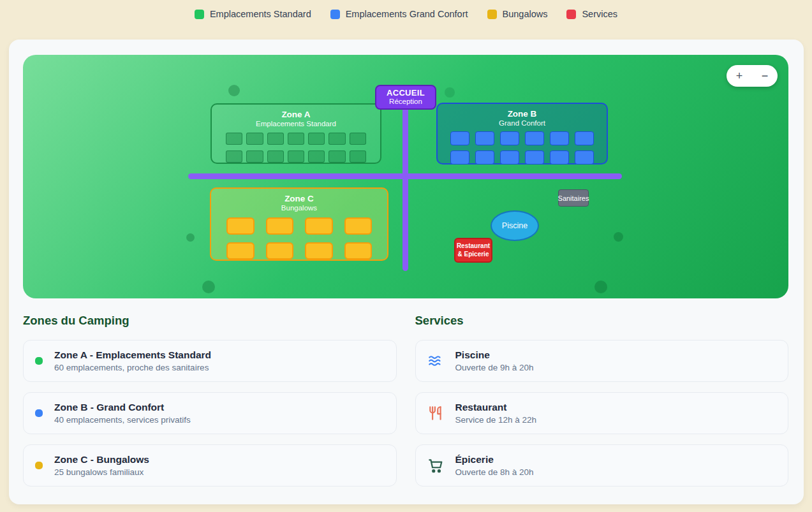 This screenshot has height=512, width=812. I want to click on zone-a-color-dot, so click(39, 361).